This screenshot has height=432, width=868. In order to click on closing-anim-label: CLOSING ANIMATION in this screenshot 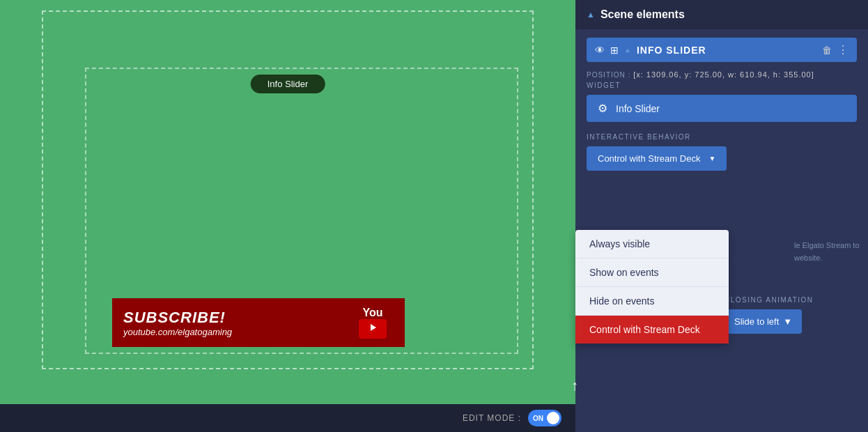, I will do `click(791, 300)`.